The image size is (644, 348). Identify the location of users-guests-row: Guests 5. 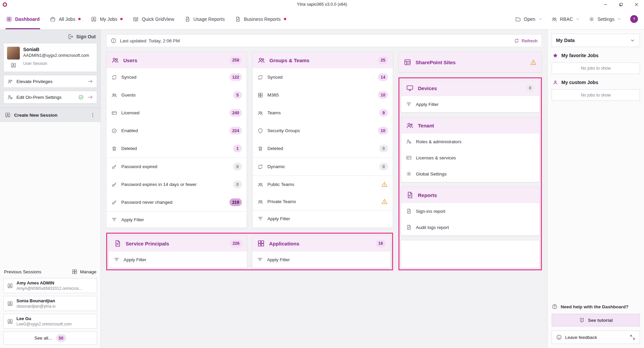
(177, 95).